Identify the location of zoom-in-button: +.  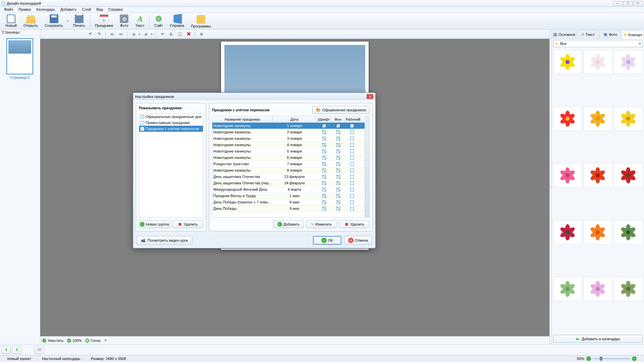
(634, 359).